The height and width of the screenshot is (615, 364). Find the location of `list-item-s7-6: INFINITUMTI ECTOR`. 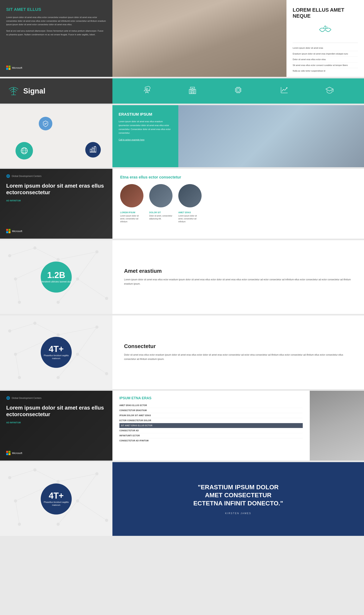

list-item-s7-6: INFINITUMTI ECTOR is located at coordinates (211, 436).